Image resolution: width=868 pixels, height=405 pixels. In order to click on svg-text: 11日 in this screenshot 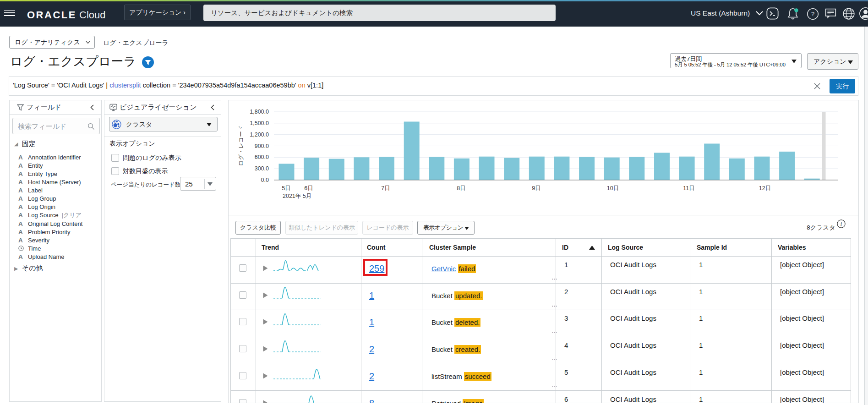, I will do `click(689, 188)`.